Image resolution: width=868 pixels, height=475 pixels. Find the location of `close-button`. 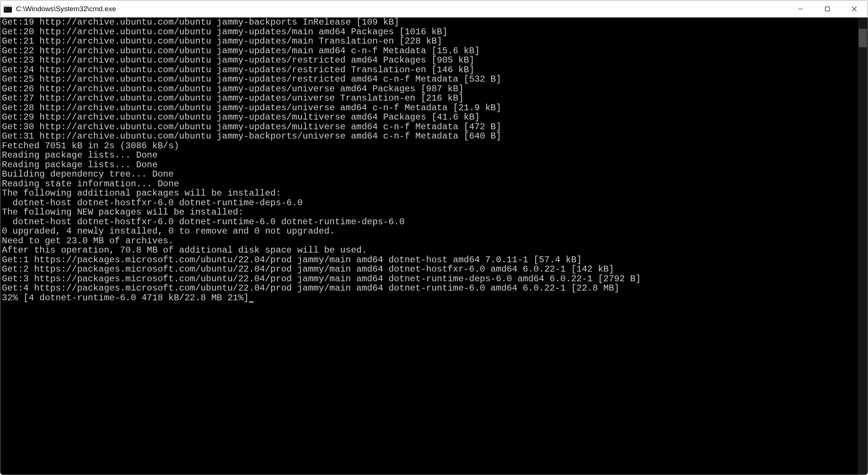

close-button is located at coordinates (854, 9).